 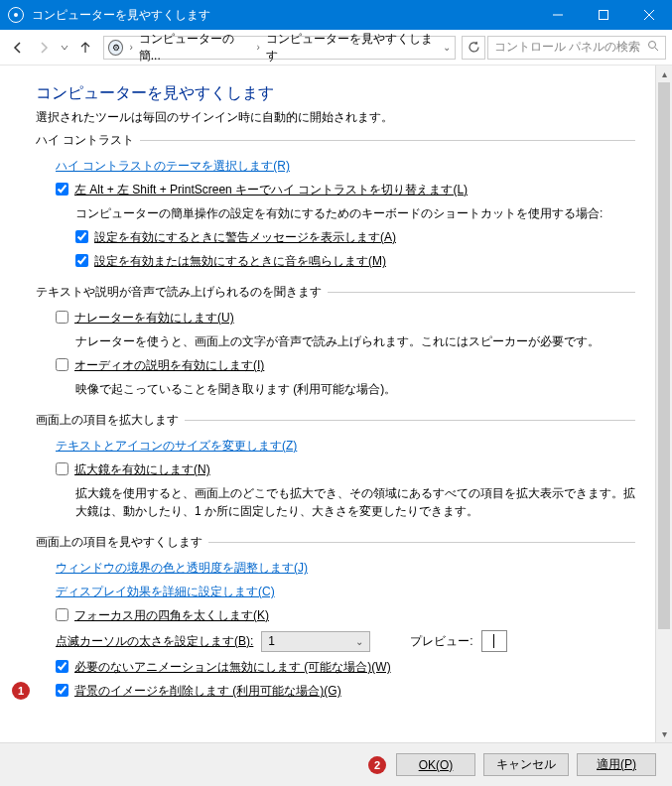 I want to click on chevron-down-icon: ⌄, so click(x=359, y=641).